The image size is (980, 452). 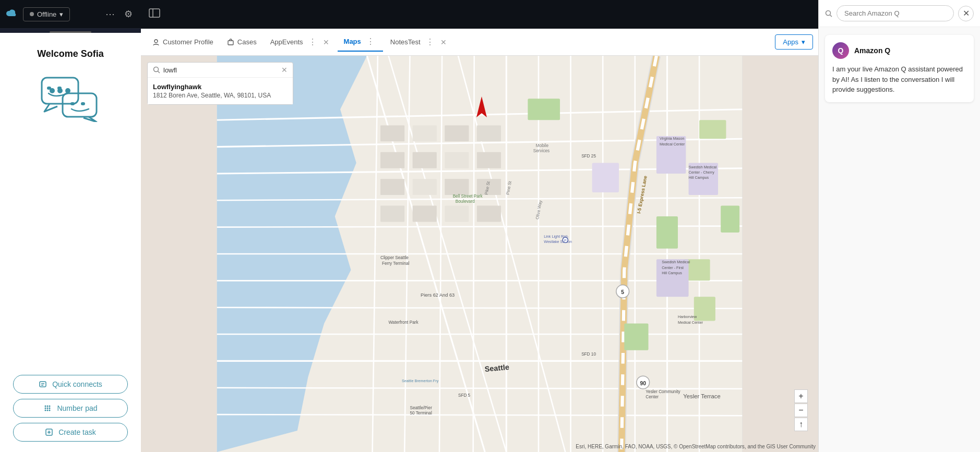 I want to click on amazon-q-message: I am your live Amazon Q assistant powere…, so click(x=900, y=79).